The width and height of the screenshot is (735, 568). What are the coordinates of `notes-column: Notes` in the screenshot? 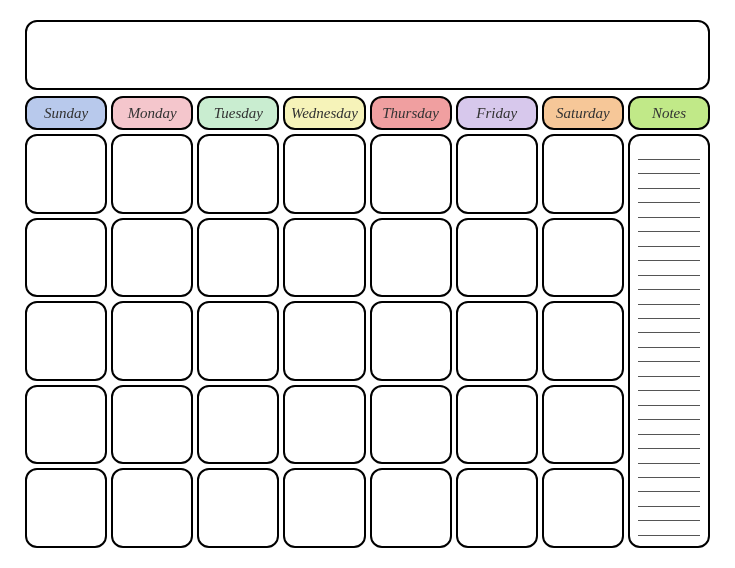 It's located at (669, 322).